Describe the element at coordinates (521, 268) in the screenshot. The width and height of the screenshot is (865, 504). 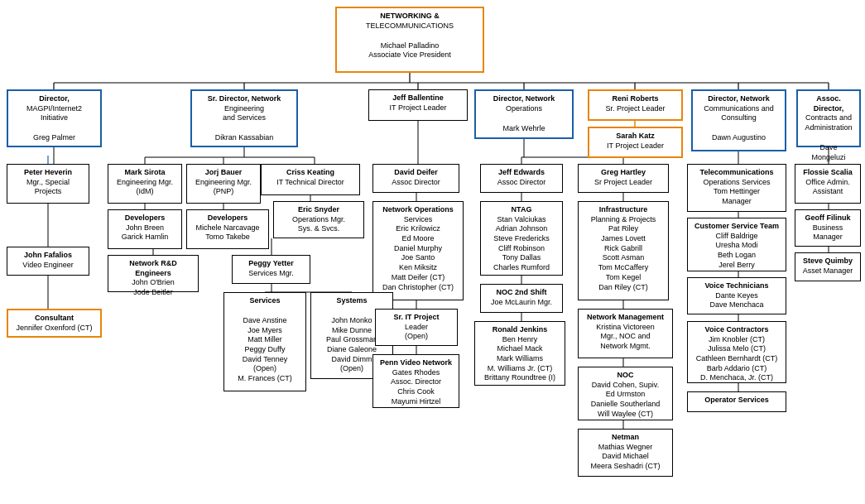
I see `box-line-6: Charles Rumford` at that location.